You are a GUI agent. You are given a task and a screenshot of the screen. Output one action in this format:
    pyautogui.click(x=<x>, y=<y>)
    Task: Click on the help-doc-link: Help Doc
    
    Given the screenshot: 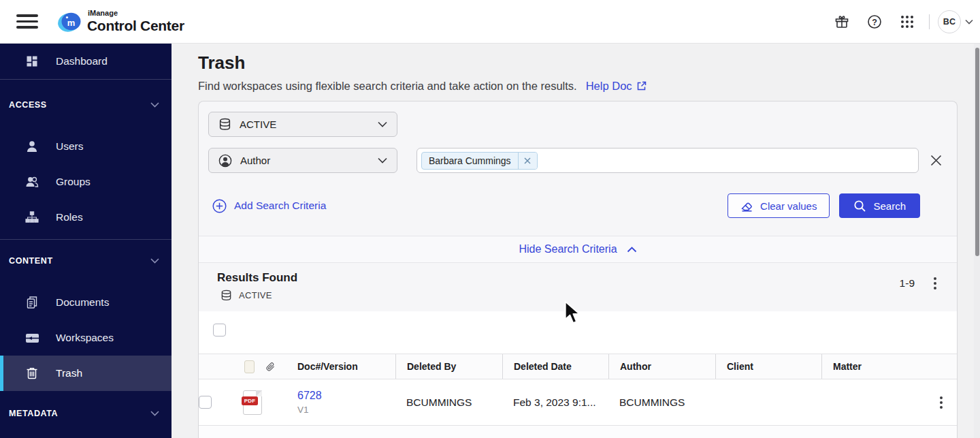 What is the action you would take?
    pyautogui.click(x=617, y=86)
    